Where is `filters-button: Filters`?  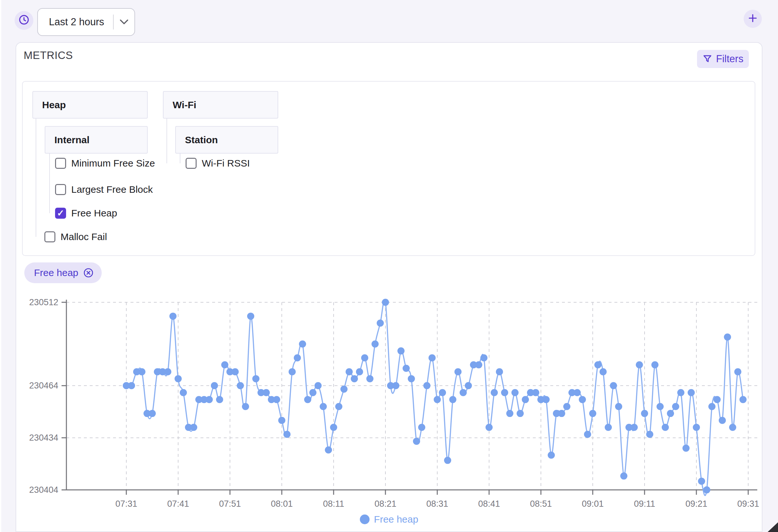
filters-button: Filters is located at coordinates (723, 59).